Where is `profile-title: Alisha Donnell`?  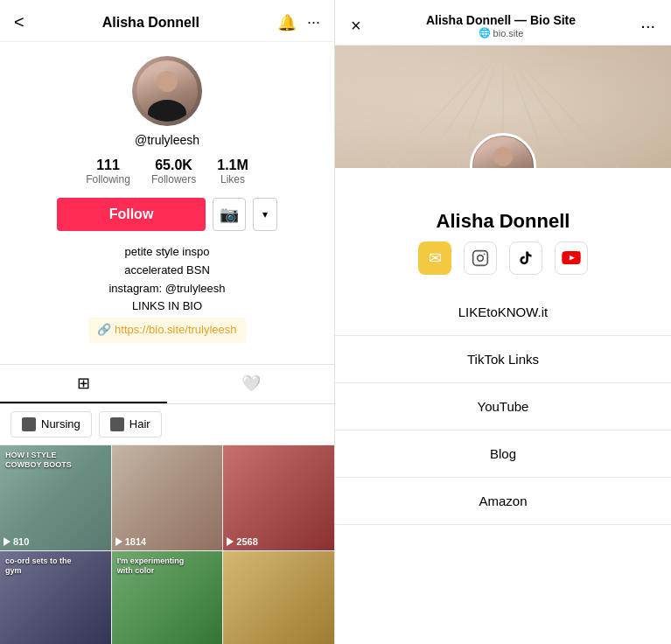
profile-title: Alisha Donnell is located at coordinates (150, 23).